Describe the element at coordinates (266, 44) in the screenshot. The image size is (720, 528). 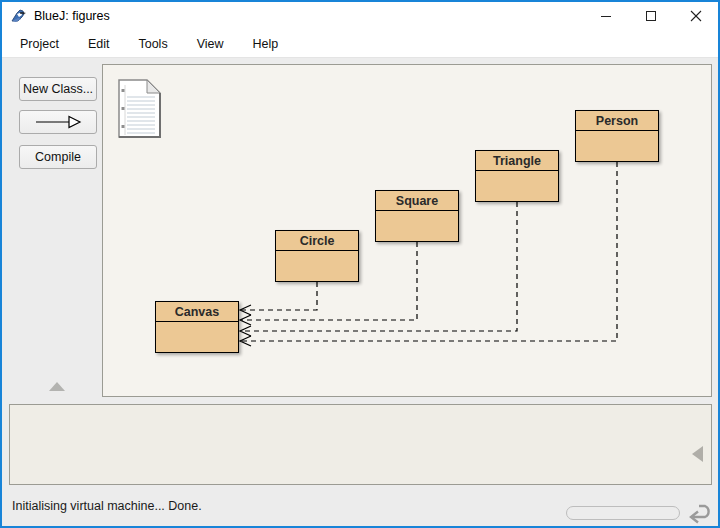
I see `menu-help: Help` at that location.